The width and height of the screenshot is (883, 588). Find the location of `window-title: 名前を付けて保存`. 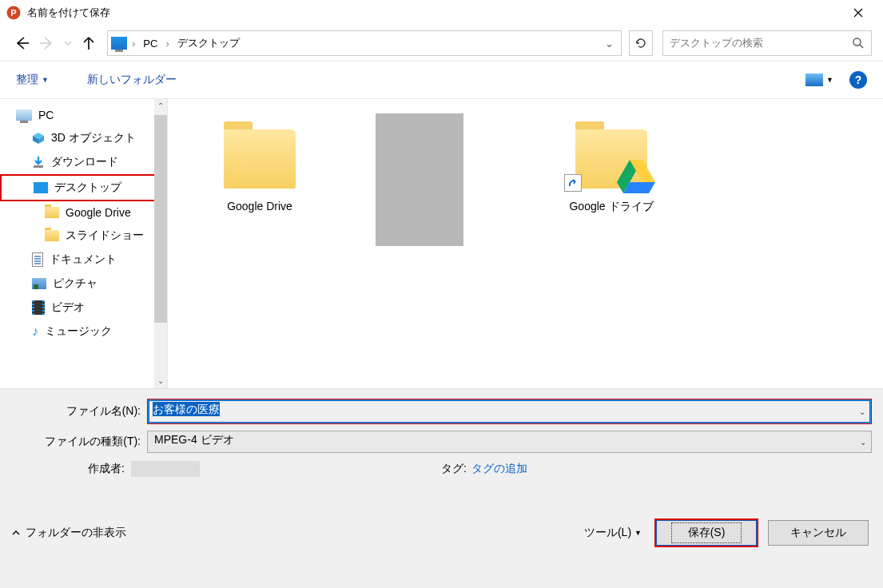

window-title: 名前を付けて保存 is located at coordinates (69, 13).